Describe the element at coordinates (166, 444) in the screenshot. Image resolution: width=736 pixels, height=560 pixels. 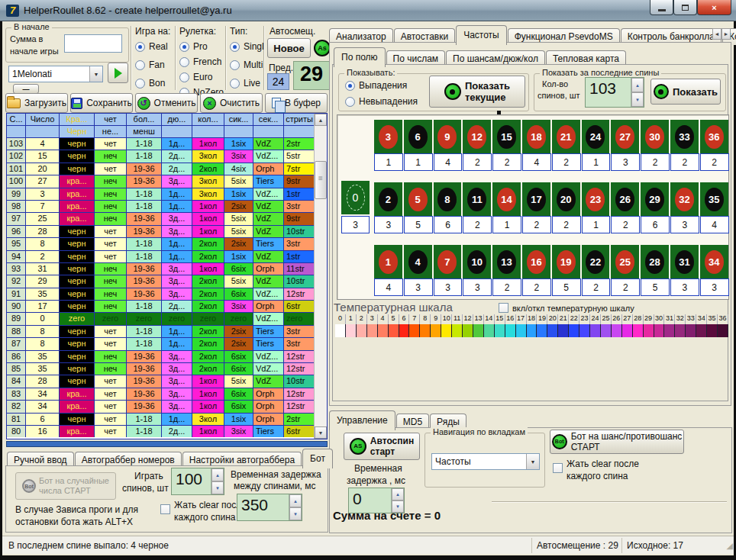
I see `horizontal-scrollbar` at that location.